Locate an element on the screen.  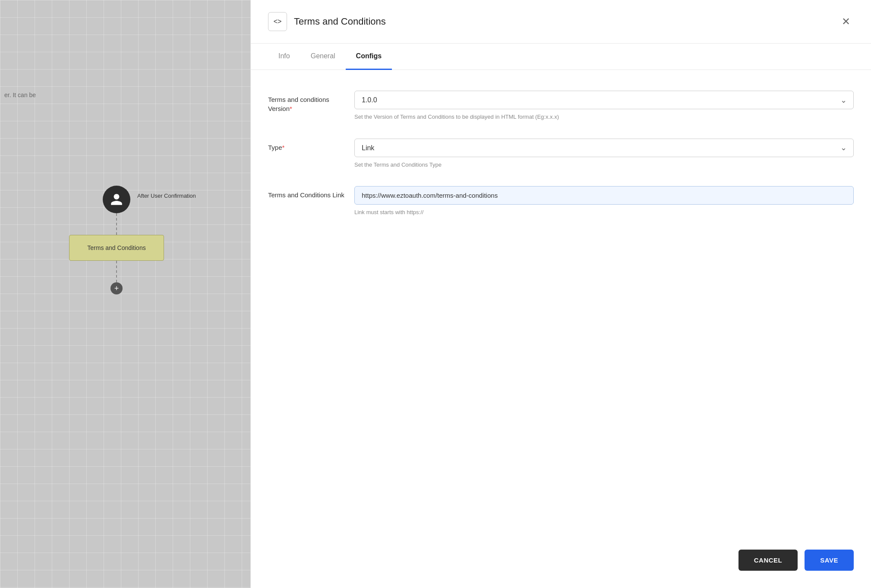
header-left: <> Terms and Conditions is located at coordinates (327, 22).